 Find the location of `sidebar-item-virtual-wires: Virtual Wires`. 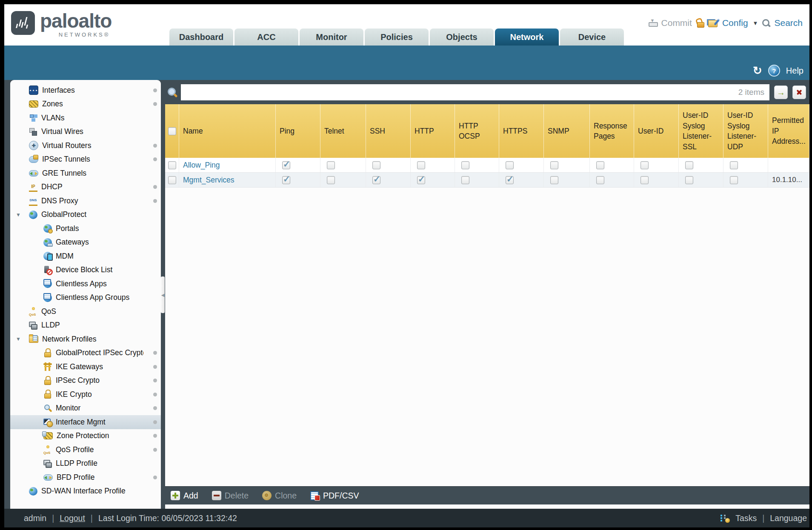

sidebar-item-virtual-wires: Virtual Wires is located at coordinates (86, 132).